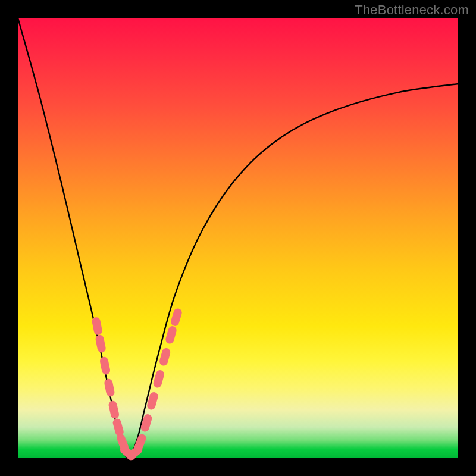  What do you see at coordinates (412, 10) in the screenshot?
I see `watermark-text: TheBottleneck.com` at bounding box center [412, 10].